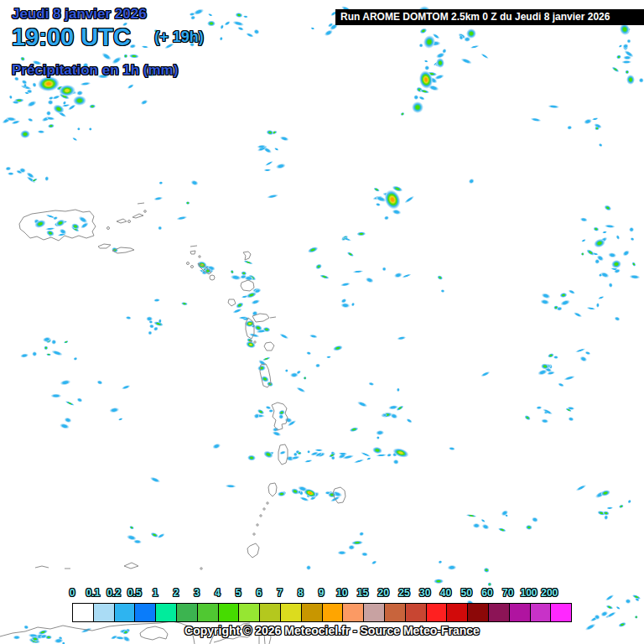 The image size is (644, 644). What do you see at coordinates (250, 329) in the screenshot?
I see `coast-basse-terre` at bounding box center [250, 329].